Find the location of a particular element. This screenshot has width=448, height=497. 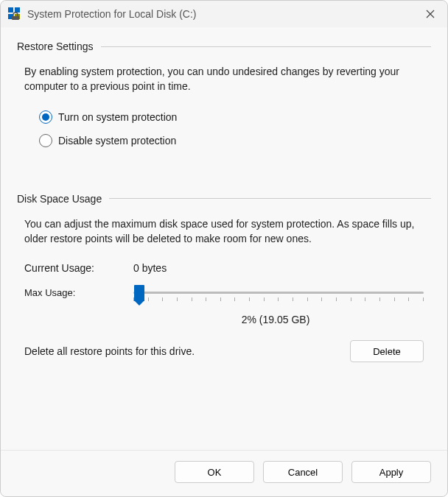

radio-disable: Disable system protection is located at coordinates (235, 141).